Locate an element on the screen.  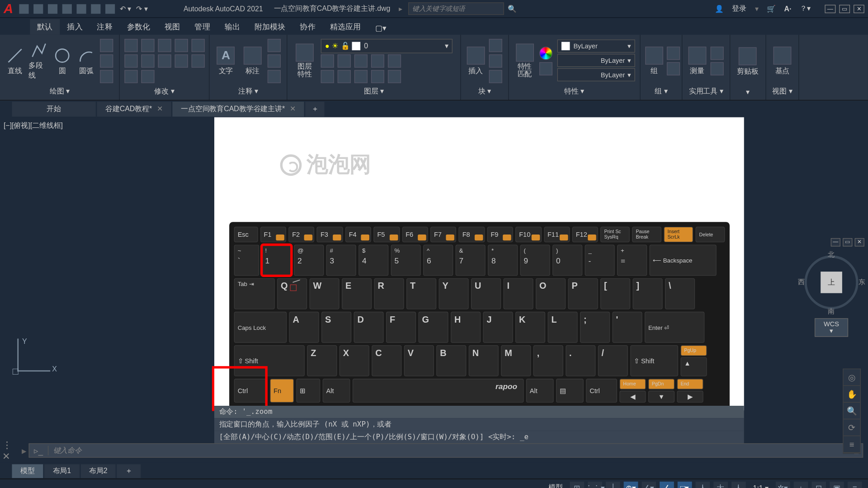
tab-extra-icon: ▢▾ is located at coordinates (381, 28).